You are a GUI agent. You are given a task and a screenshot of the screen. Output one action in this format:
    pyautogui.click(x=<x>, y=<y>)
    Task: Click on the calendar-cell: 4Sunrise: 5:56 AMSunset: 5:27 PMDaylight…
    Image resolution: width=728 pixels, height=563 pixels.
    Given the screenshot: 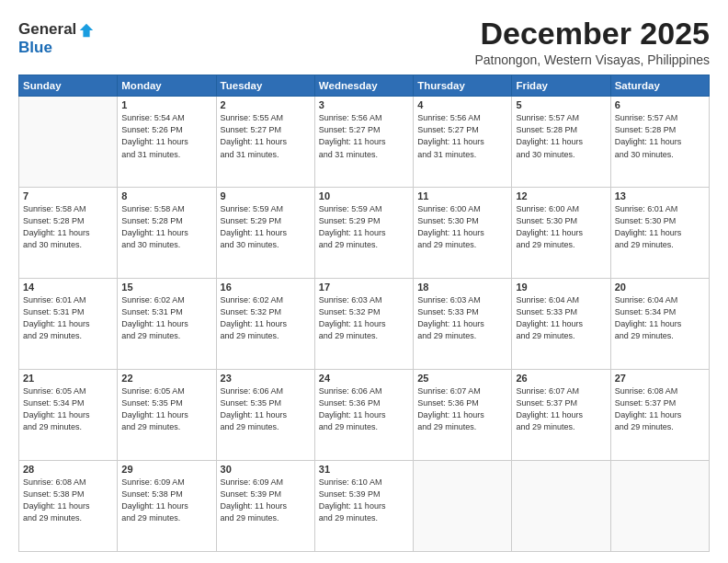 What is the action you would take?
    pyautogui.click(x=463, y=142)
    